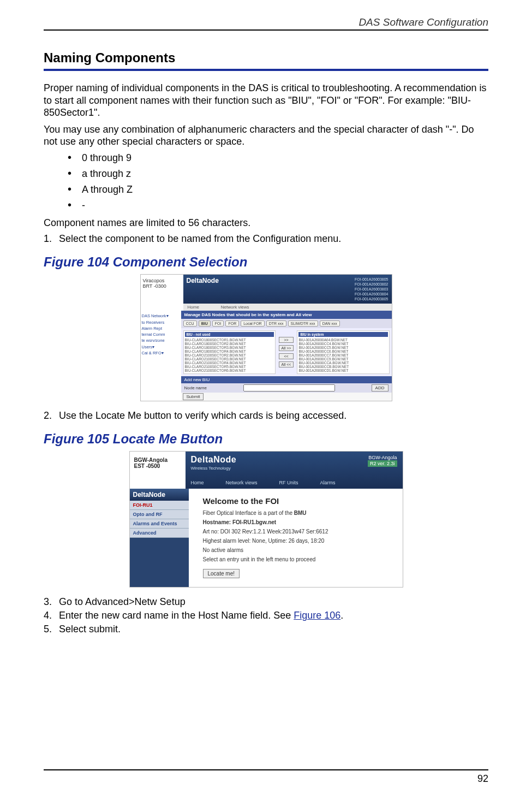 Image resolution: width=532 pixels, height=801 pixels. I want to click on side-menu: DeltaNode FOI-RU1 Opto and RF Alarms and…, so click(159, 538).